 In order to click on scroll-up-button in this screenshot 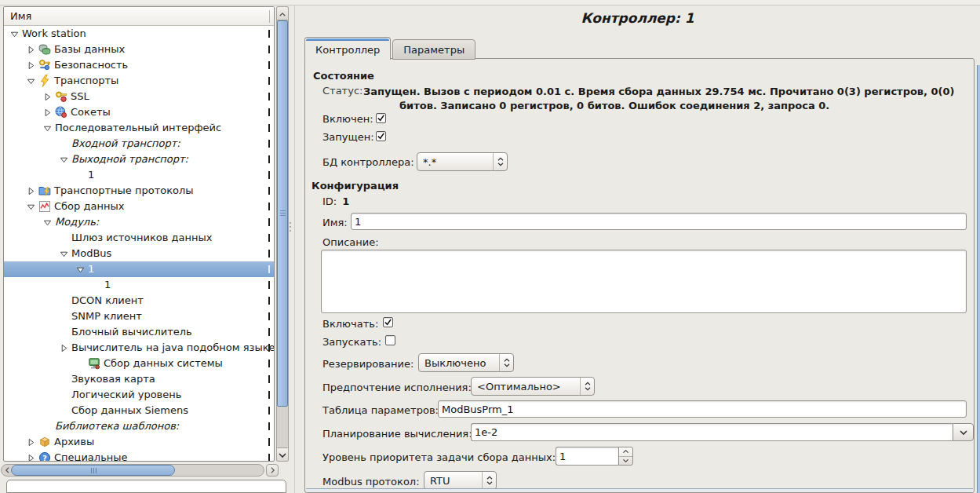, I will do `click(282, 14)`.